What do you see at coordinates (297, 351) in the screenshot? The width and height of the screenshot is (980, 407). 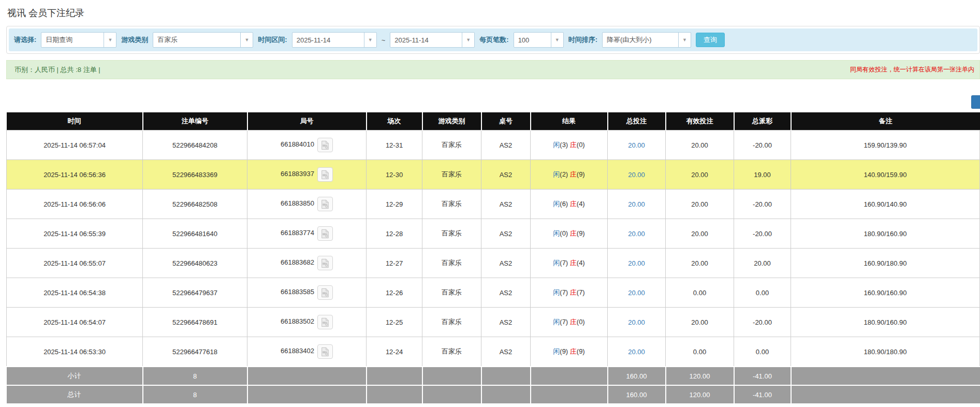 I see `round-id-value: 661883402` at bounding box center [297, 351].